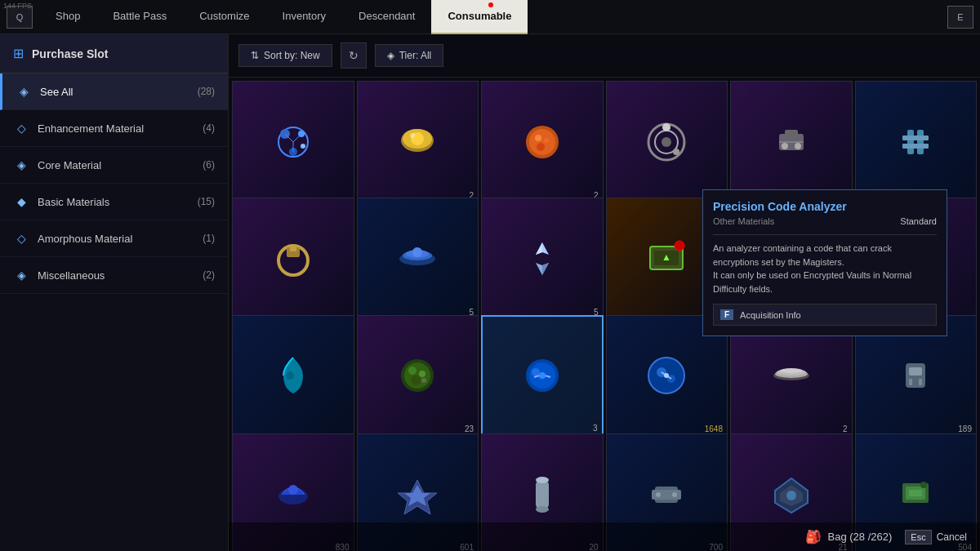 This screenshot has height=551, width=980. Describe the element at coordinates (114, 276) in the screenshot. I see `sidebar-item-miscellaneous: ◈ Miscellaneous (2)` at that location.